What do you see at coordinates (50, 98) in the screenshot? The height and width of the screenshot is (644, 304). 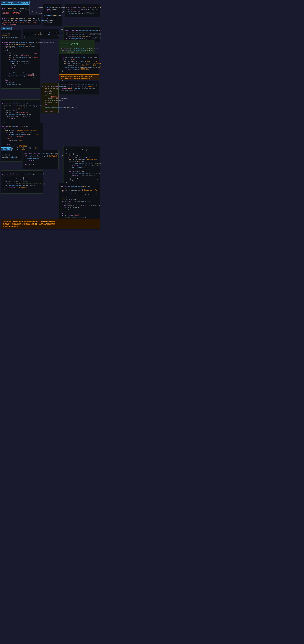 I see `should-park-block: private static boolean shouldPark... (No…` at bounding box center [50, 98].